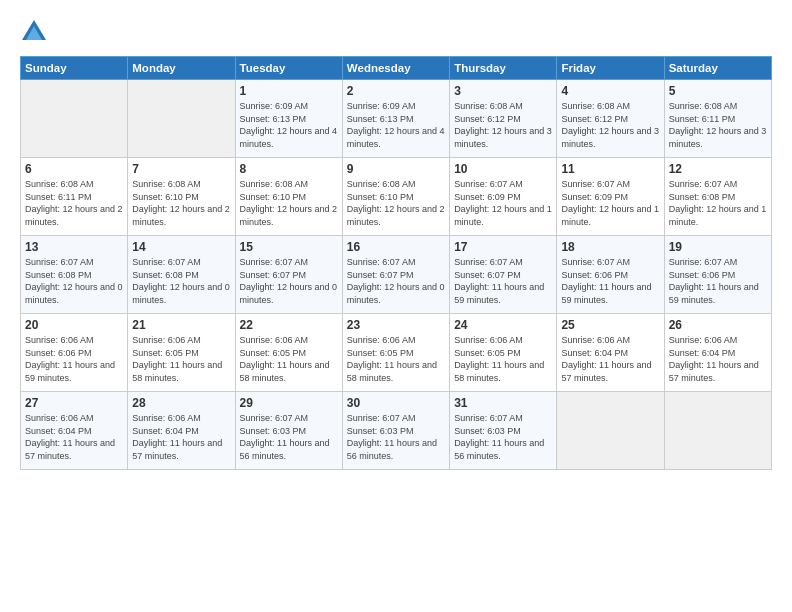 This screenshot has width=792, height=612. Describe the element at coordinates (74, 353) in the screenshot. I see `calendar-cell: 20Sunrise: 6:06 AMSunset: 6:06 PMDayligh…` at that location.